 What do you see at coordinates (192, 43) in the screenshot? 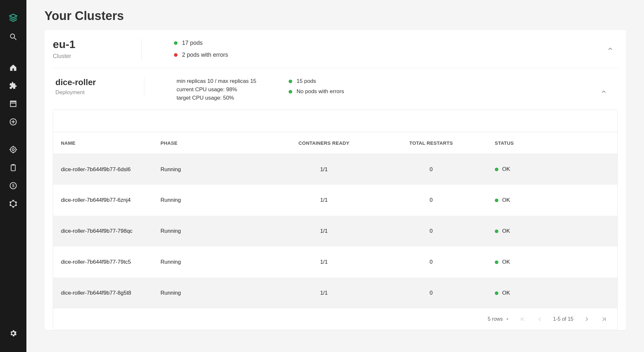
I see `cluster-pods-text: 17 pods` at bounding box center [192, 43].